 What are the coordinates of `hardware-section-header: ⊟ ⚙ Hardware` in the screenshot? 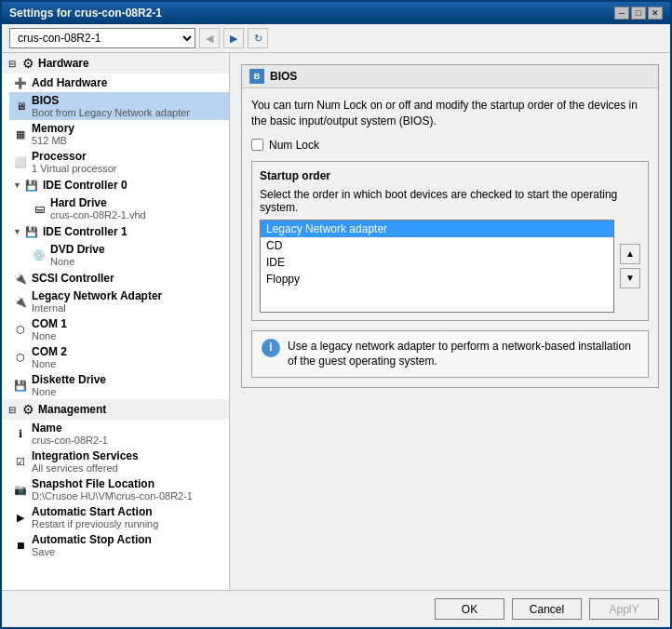 It's located at (115, 63).